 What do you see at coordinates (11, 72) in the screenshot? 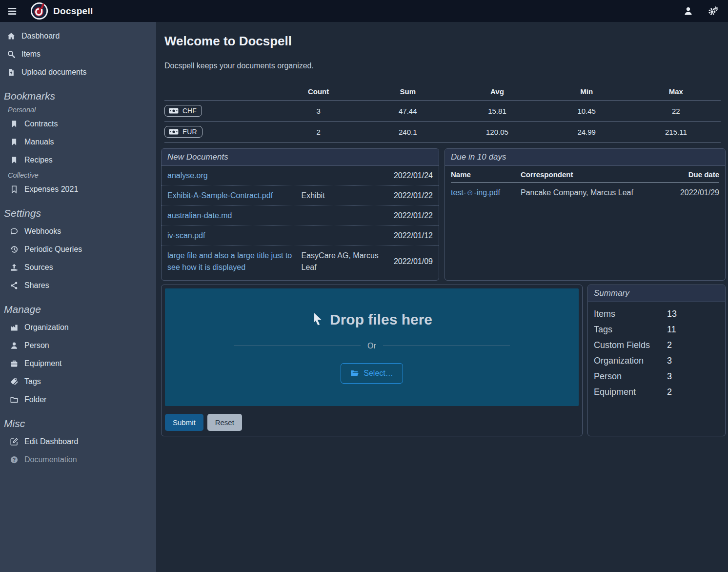
I see `file-upload-icon` at bounding box center [11, 72].